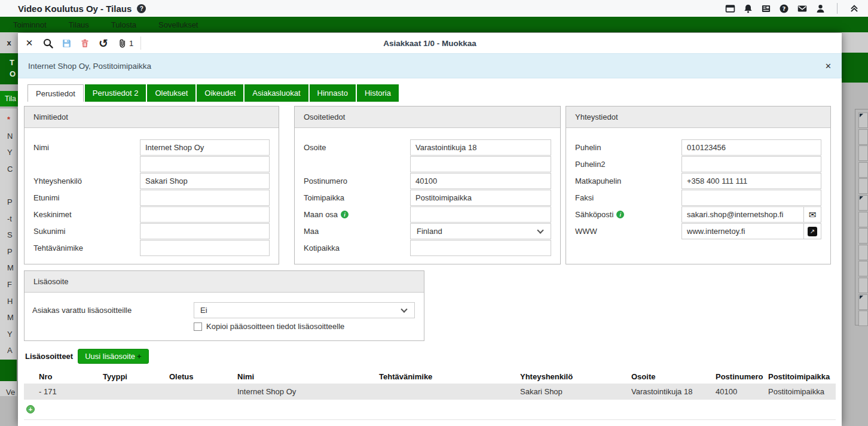 The image size is (868, 426). Describe the element at coordinates (784, 8) in the screenshot. I see `help-icon: ?` at that location.